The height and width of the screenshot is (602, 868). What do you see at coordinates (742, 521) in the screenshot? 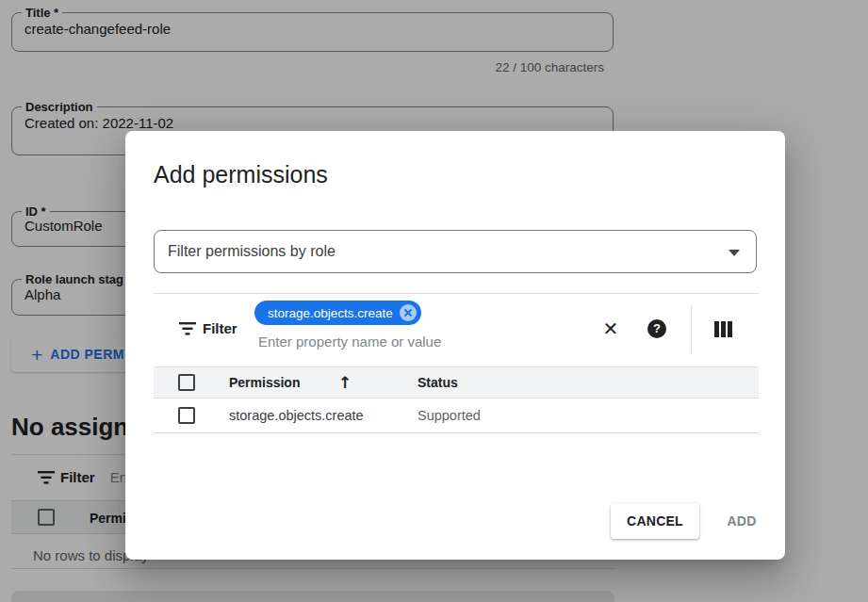
I see `add-button: ADD` at bounding box center [742, 521].